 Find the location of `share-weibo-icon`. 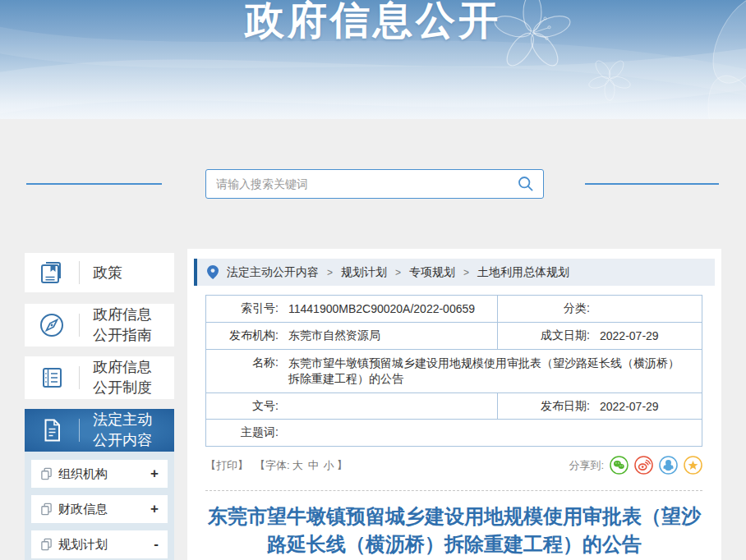

share-weibo-icon is located at coordinates (644, 465).